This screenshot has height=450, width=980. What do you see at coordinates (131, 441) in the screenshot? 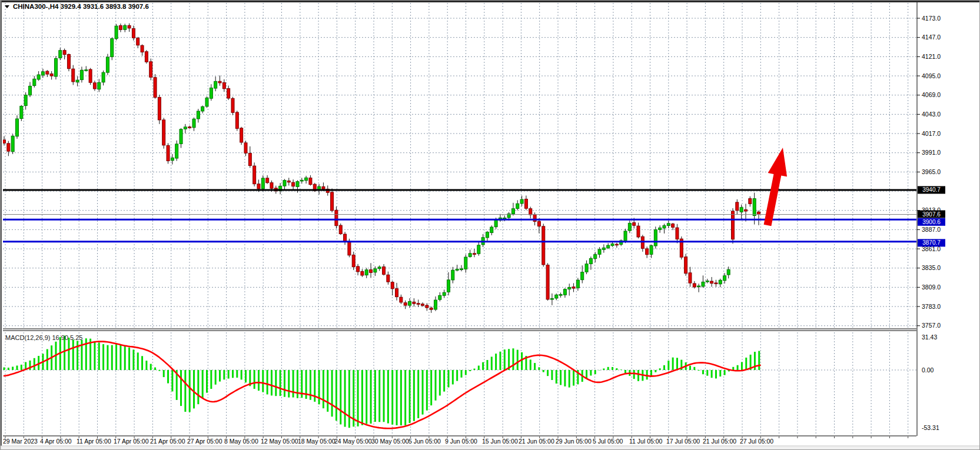
I see `time-axis-label: 17 Apr 05:00` at bounding box center [131, 441].